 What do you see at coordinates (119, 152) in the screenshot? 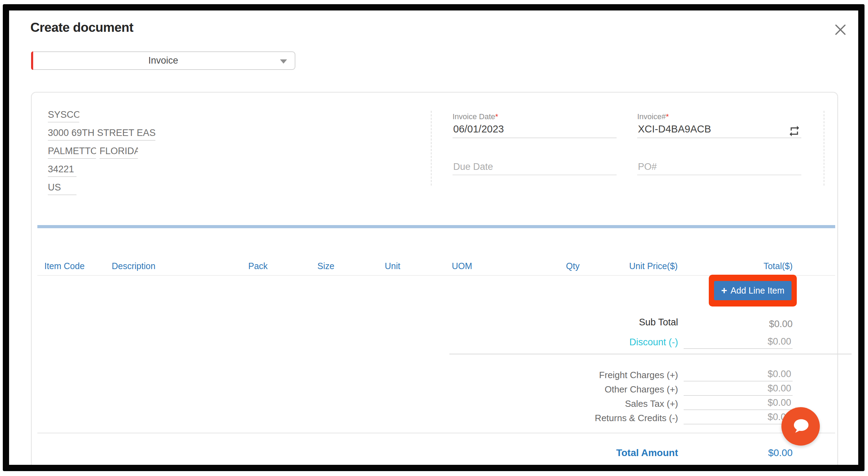
I see `vendor-state-field` at bounding box center [119, 152].